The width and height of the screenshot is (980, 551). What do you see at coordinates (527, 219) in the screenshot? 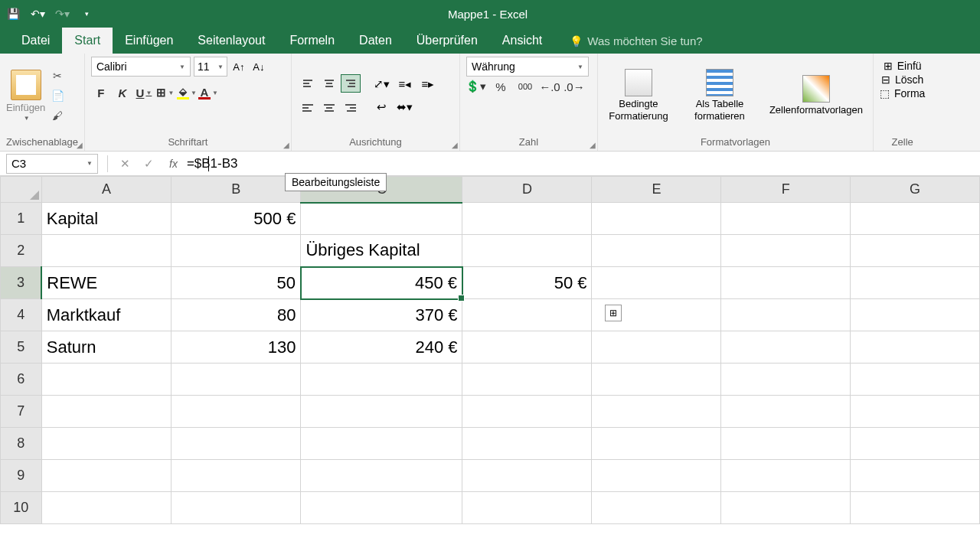
I see `cell-D1` at bounding box center [527, 219].